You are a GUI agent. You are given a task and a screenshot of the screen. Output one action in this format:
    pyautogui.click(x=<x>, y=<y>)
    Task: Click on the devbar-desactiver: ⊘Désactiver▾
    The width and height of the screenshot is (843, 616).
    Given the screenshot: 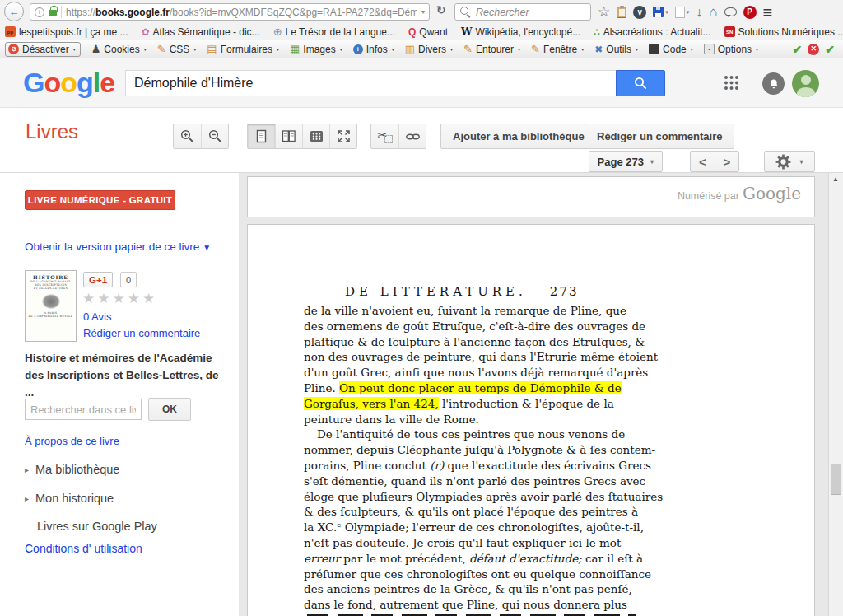 What is the action you would take?
    pyautogui.click(x=43, y=49)
    